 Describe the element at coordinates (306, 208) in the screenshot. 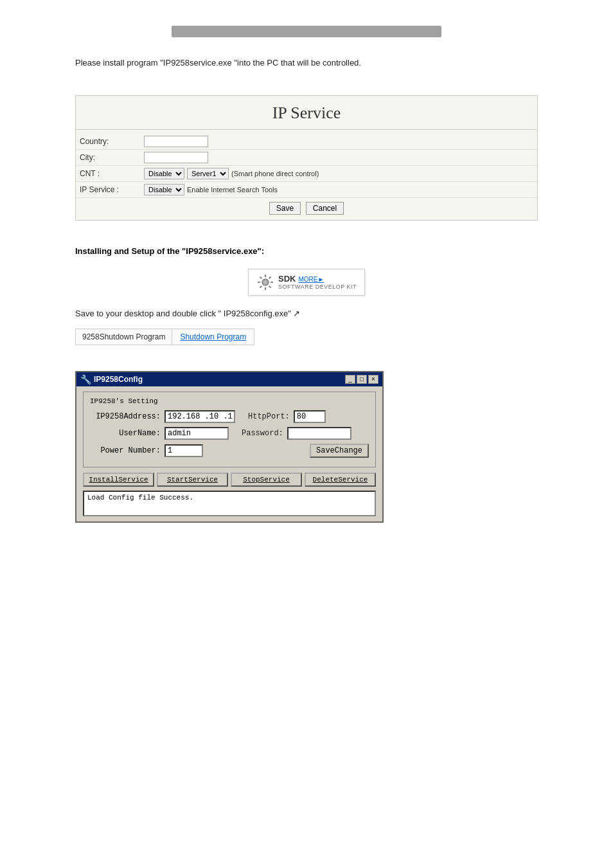

I see `ip-service-actions: Save Cancel` at that location.